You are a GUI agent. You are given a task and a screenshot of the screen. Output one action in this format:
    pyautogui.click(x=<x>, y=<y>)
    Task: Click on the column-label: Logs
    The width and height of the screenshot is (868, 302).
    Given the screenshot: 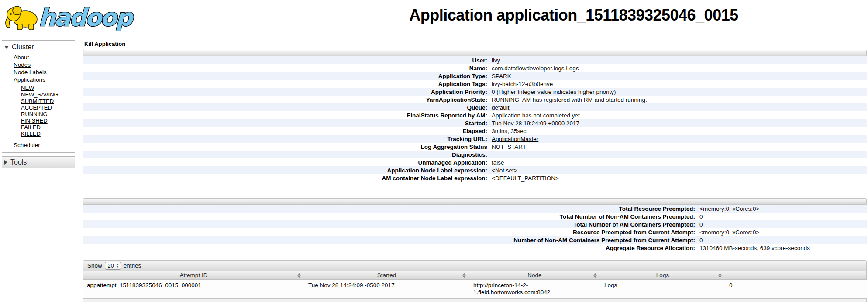 What is the action you would take?
    pyautogui.click(x=663, y=275)
    